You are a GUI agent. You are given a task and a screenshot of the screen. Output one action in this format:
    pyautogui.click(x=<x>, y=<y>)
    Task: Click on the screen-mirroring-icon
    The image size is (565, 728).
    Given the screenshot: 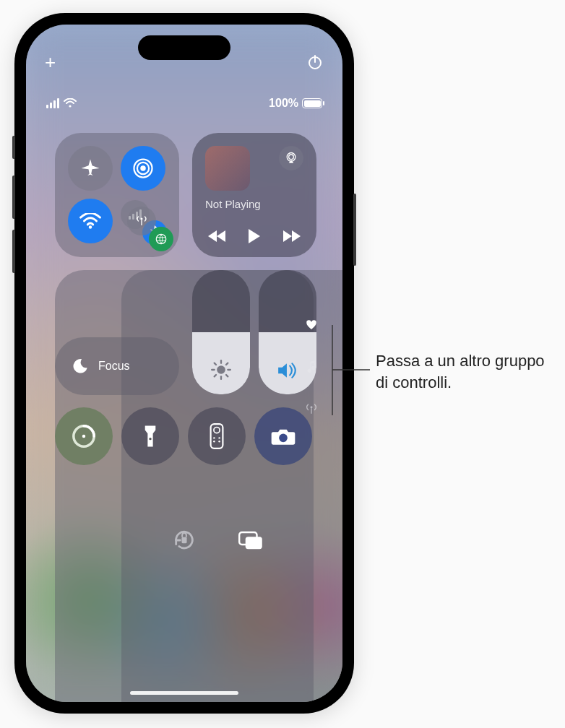 What is the action you would take?
    pyautogui.click(x=251, y=540)
    